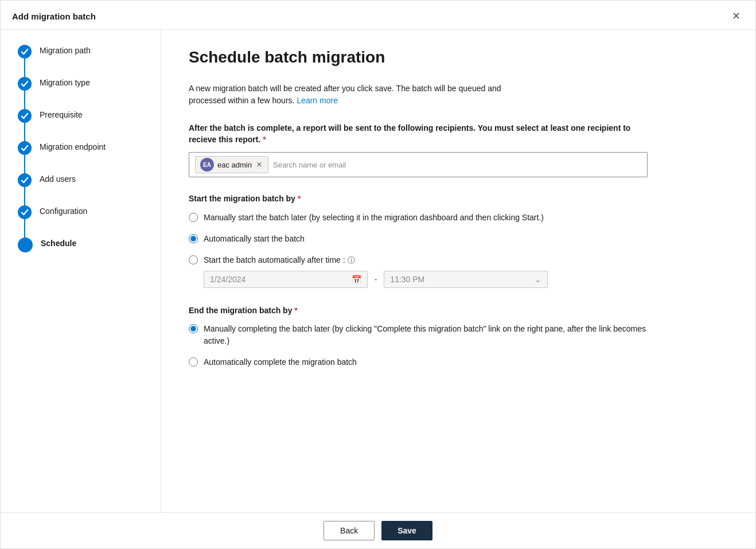 The image size is (756, 549). Describe the element at coordinates (458, 337) in the screenshot. I see `end-section: End the migration batch by * Manually co…` at that location.